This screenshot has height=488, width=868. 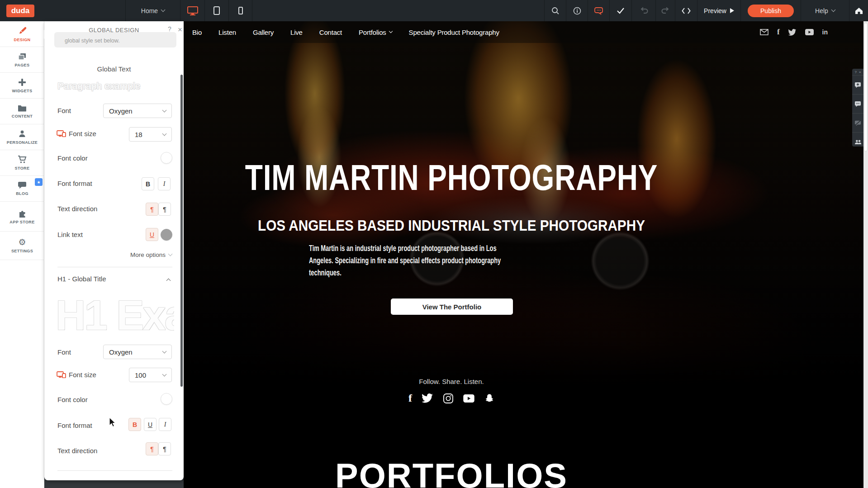 What do you see at coordinates (858, 123) in the screenshot?
I see `hide-comments-button` at bounding box center [858, 123].